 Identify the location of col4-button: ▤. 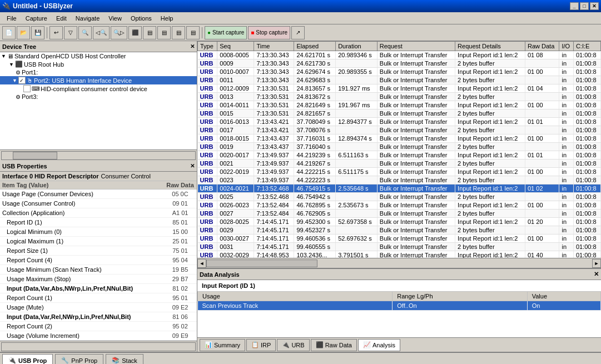
(193, 33).